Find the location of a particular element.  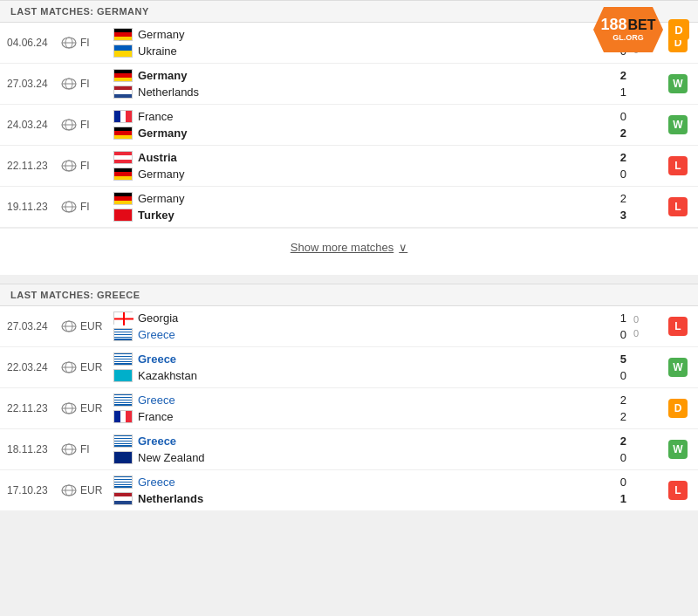

table-row: 17.10.23 EUR Greece Netherlands 0 1 is located at coordinates (349, 490).